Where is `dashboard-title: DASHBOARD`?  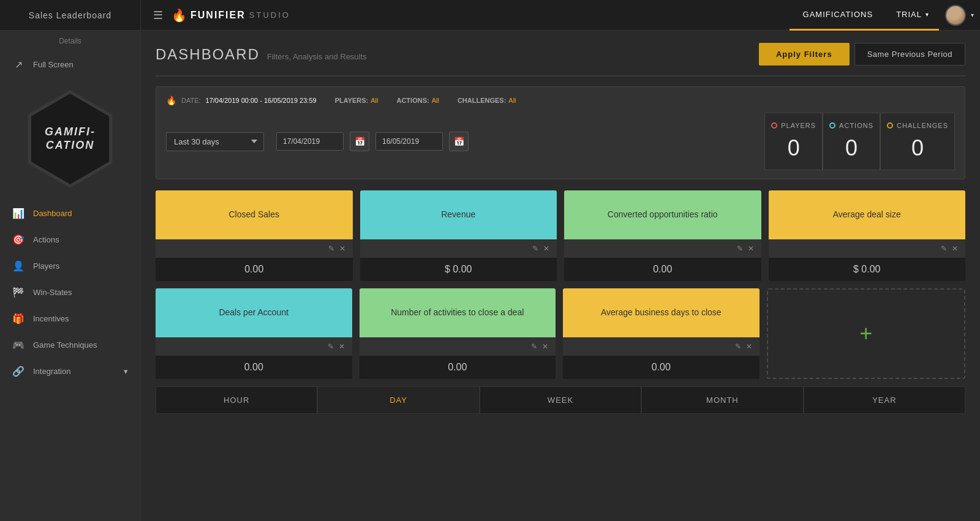
dashboard-title: DASHBOARD is located at coordinates (208, 54).